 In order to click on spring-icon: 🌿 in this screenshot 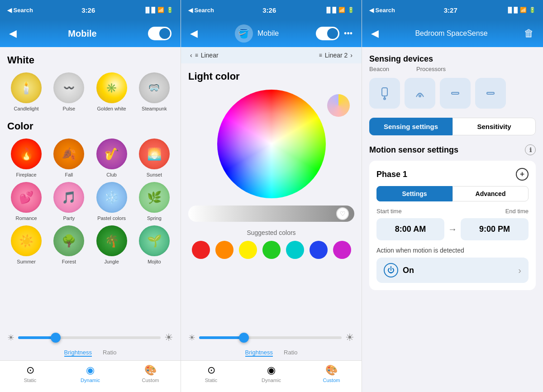, I will do `click(154, 197)`.